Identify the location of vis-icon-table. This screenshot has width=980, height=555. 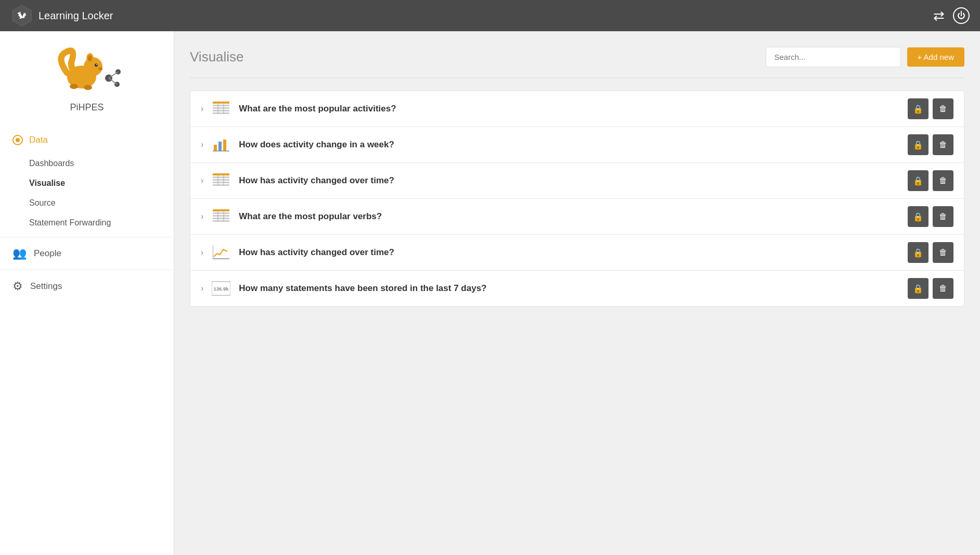
(221, 109).